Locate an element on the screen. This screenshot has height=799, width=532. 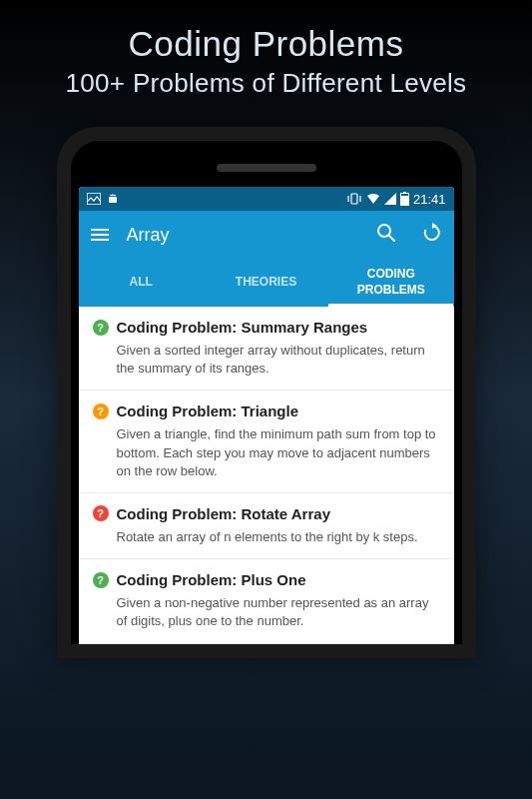
list-item: ? Coding Problem: Summary Ranges Given a… is located at coordinates (266, 349).